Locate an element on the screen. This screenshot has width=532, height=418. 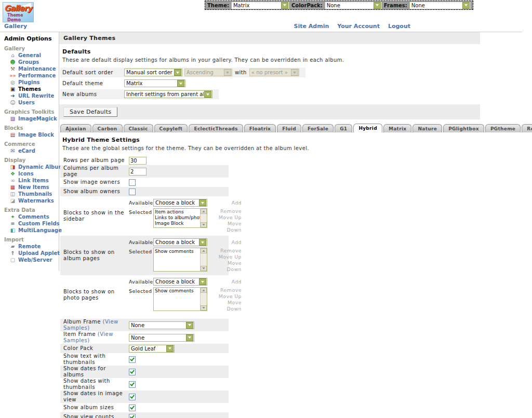
tab-classic: Classic is located at coordinates (138, 128).